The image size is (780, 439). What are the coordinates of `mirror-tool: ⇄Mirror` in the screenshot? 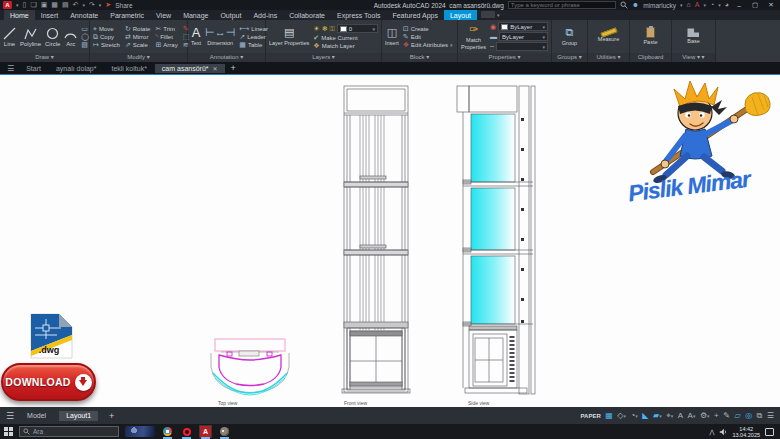 It's located at (138, 36).